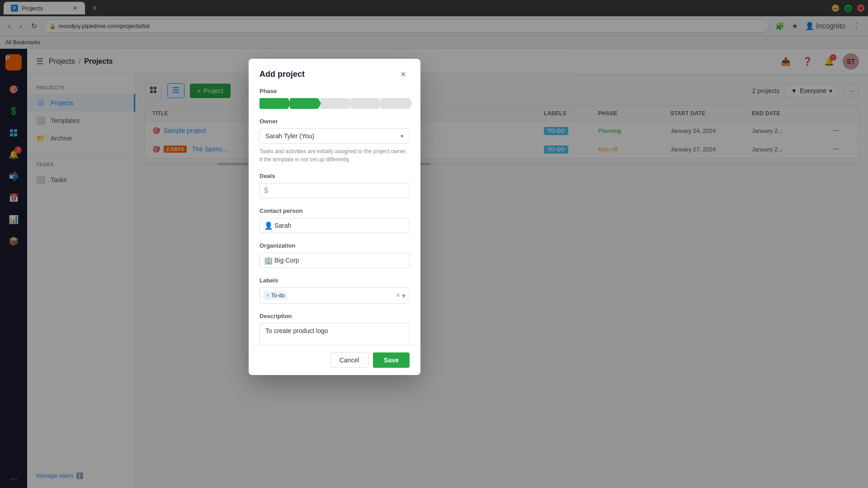 The image size is (868, 488). What do you see at coordinates (335, 217) in the screenshot?
I see `add-project-modal: Add project × Phase Owner S` at bounding box center [335, 217].